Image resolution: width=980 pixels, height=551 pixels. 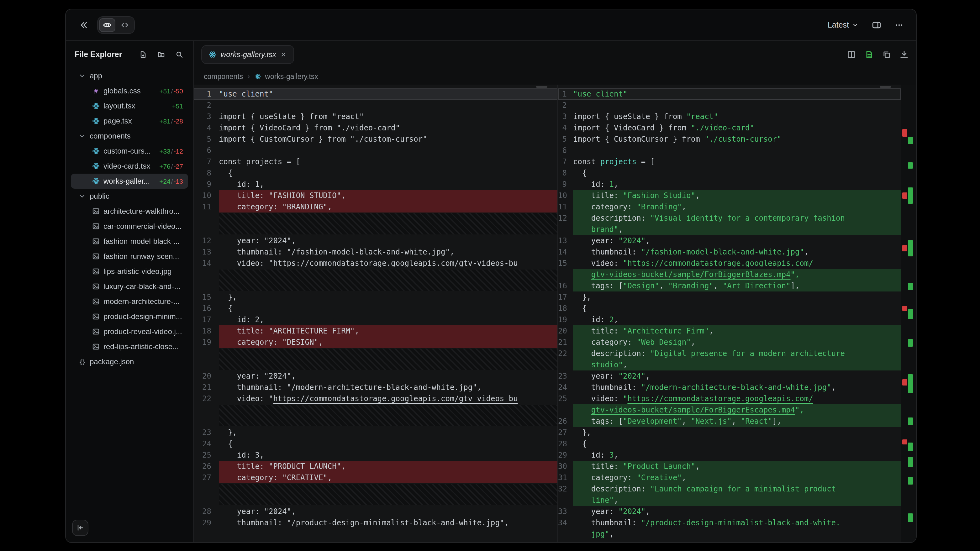 What do you see at coordinates (730, 218) in the screenshot?
I see `code-row: 12 description: "Visual identity for a c…` at bounding box center [730, 218].